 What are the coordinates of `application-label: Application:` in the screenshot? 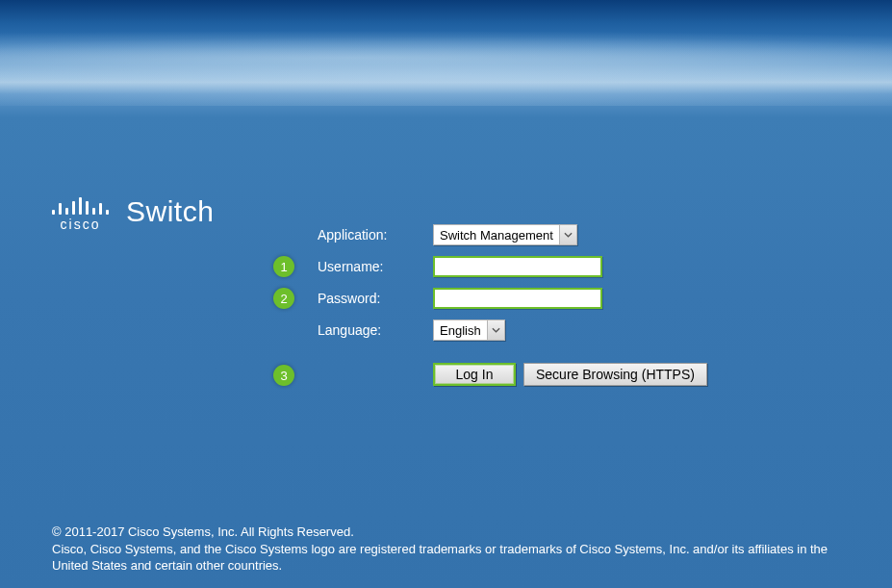 It's located at (375, 235).